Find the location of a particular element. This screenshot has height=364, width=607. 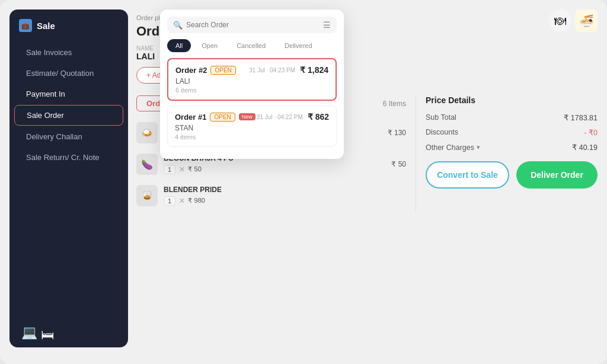

sidebar-title-text: Sale is located at coordinates (46, 26).